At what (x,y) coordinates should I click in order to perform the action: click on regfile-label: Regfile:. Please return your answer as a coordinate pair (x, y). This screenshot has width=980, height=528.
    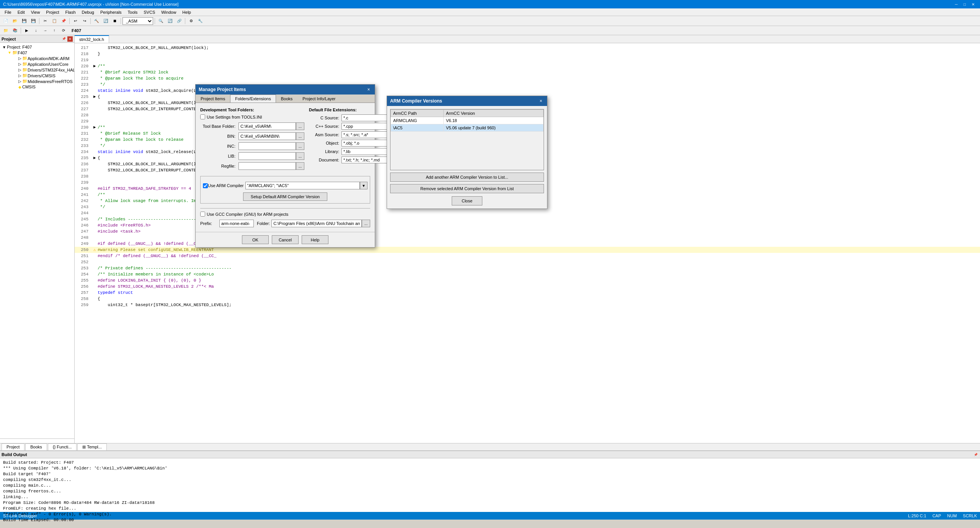
    Looking at the image, I should click on (219, 166).